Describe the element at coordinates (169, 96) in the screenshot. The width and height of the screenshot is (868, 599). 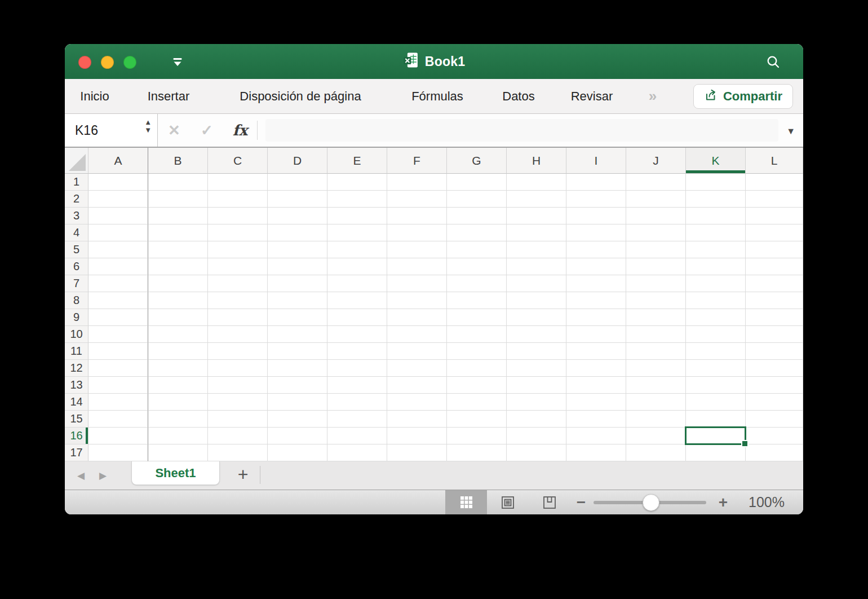
I see `tab-insertar: Insertar` at that location.